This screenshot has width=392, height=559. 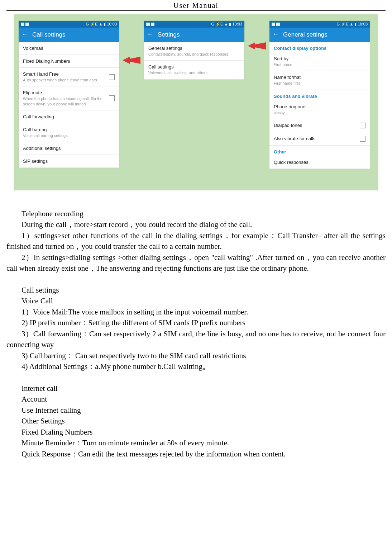 What do you see at coordinates (320, 95) in the screenshot?
I see `section-header: Sounds and vibrate` at bounding box center [320, 95].